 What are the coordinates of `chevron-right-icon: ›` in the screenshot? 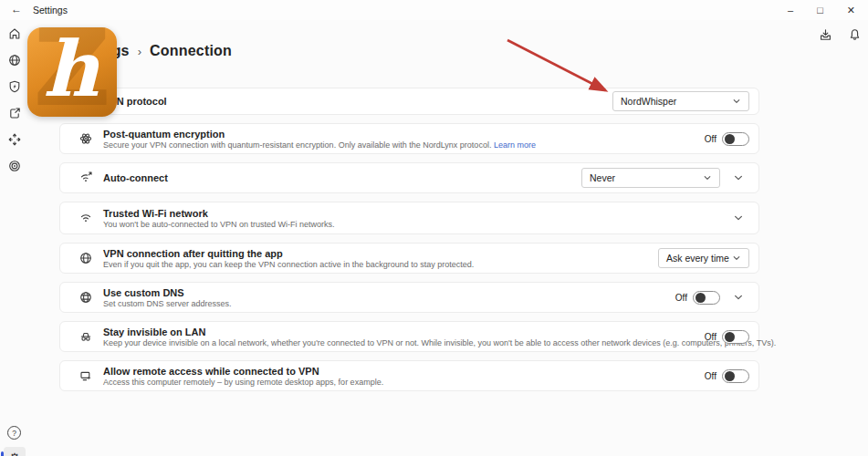 It's located at (140, 51).